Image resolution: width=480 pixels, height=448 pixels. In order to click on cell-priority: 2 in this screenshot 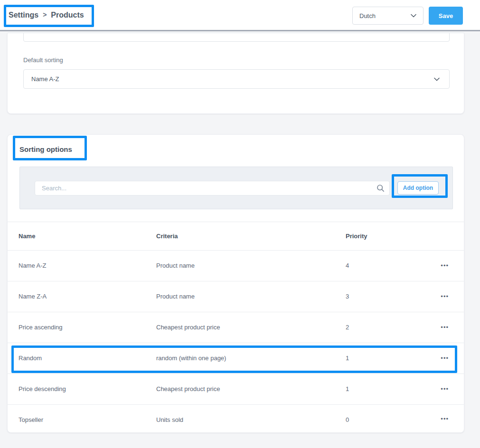, I will do `click(348, 327)`.